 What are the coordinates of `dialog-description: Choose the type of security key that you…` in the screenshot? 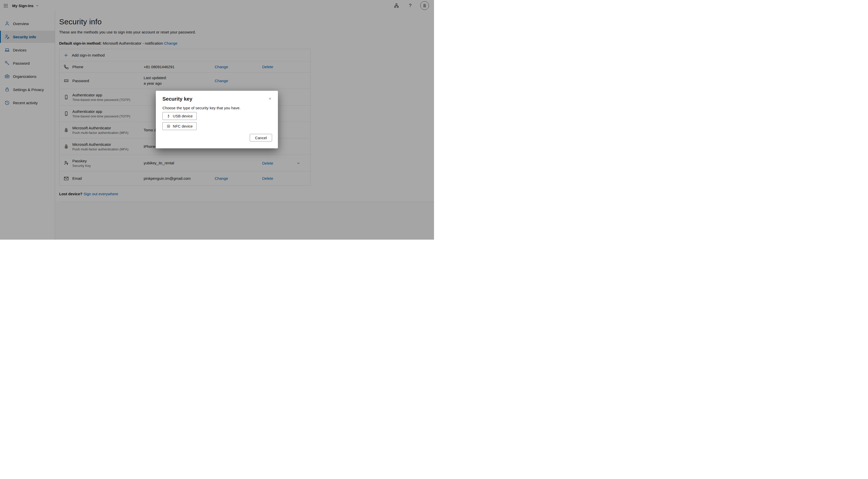 It's located at (217, 108).